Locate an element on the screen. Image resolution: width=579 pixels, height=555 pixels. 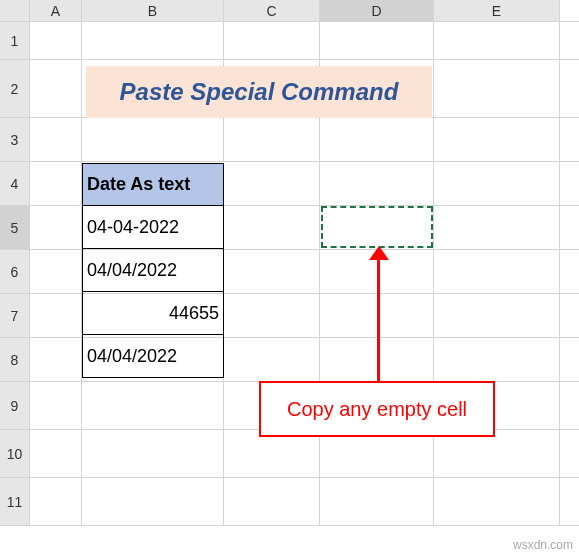
row-10: 10 is located at coordinates (290, 454).